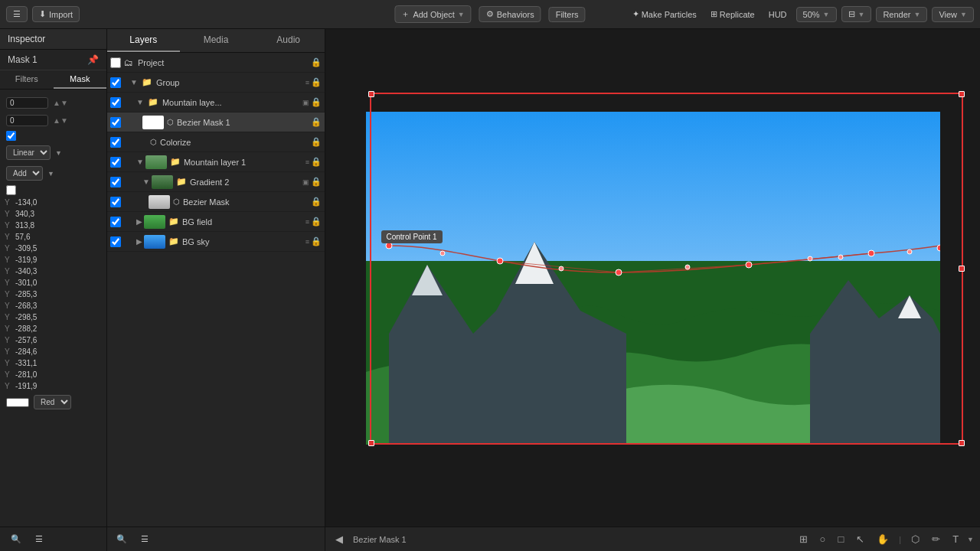  Describe the element at coordinates (162, 182) in the screenshot. I see `gradient2-thumb` at that location.